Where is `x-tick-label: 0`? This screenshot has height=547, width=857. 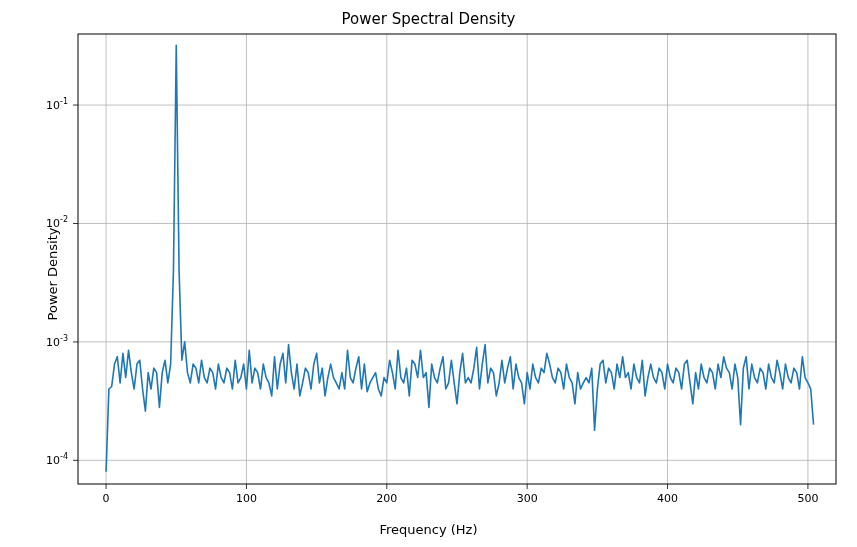
x-tick-label: 0 is located at coordinates (106, 498).